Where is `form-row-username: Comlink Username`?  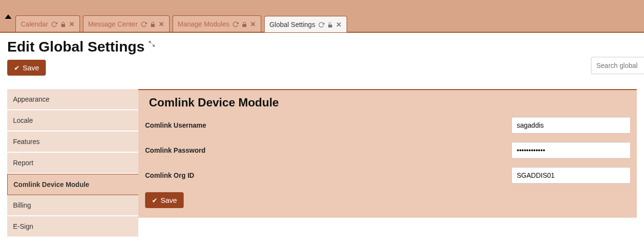
form-row-username: Comlink Username is located at coordinates (388, 125).